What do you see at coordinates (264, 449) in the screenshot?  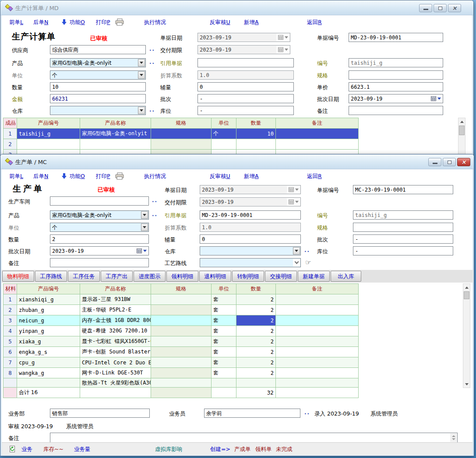 I see `statusbar-picking-doc-link: 领料单` at bounding box center [264, 449].